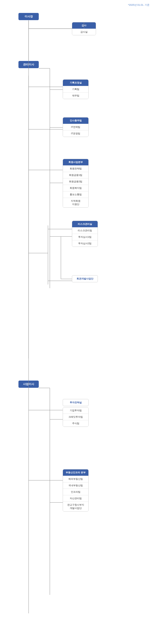 This screenshot has height=644, width=155. I want to click on domestic-realestate-team: 국내부동산팀, so click(76, 486).